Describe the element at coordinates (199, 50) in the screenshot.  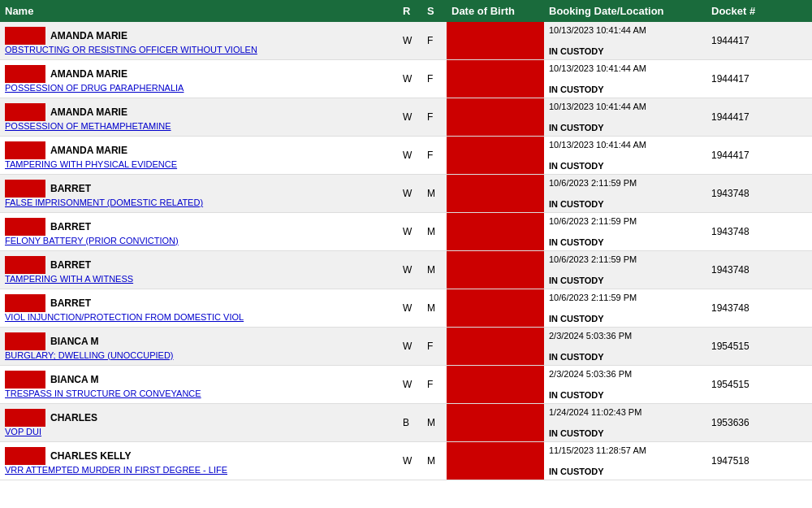
I see `charge-link: OBSTRUCTING OR RESISTING OFFICER WITHOUT…` at that location.